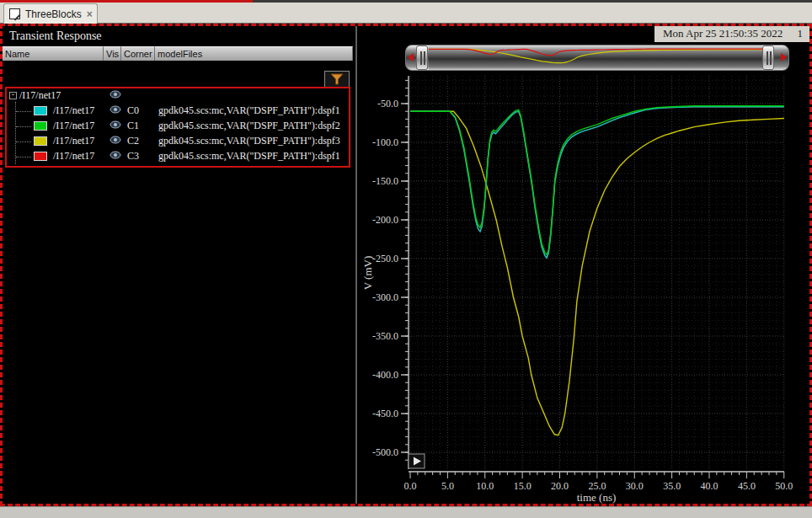 This screenshot has width=812, height=518. I want to click on slider-right-handle, so click(768, 57).